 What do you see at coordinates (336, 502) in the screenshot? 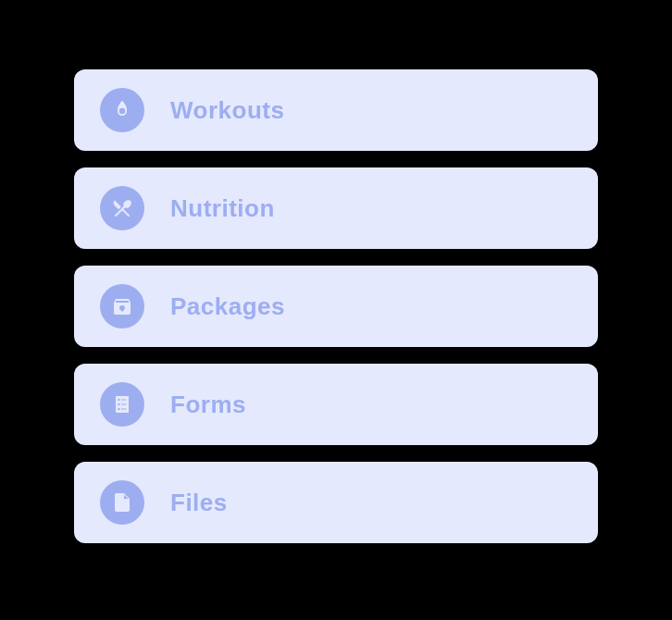
I see `menu-item-files: Files` at bounding box center [336, 502].